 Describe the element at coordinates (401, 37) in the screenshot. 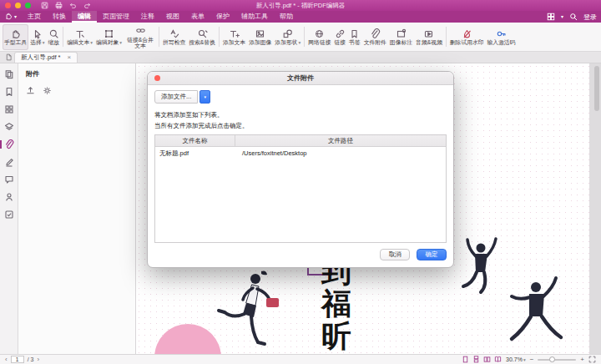

I see `tool-image-annotation: 图像标注` at that location.